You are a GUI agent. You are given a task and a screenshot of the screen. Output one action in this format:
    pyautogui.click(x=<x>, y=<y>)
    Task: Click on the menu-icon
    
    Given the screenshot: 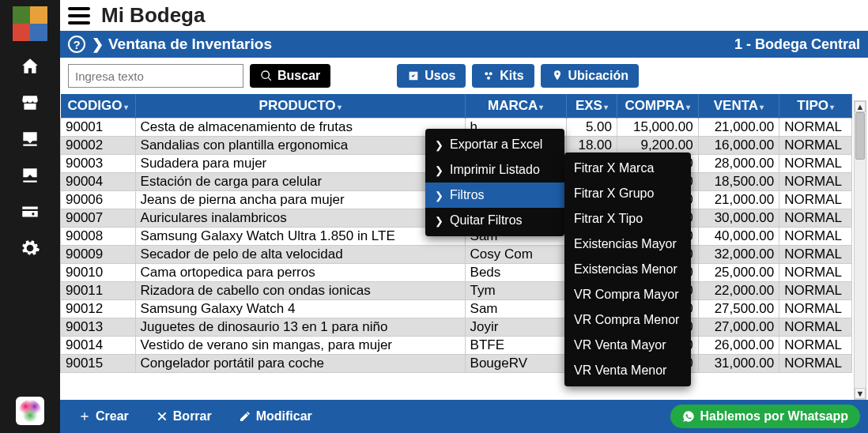 What is the action you would take?
    pyautogui.click(x=79, y=16)
    